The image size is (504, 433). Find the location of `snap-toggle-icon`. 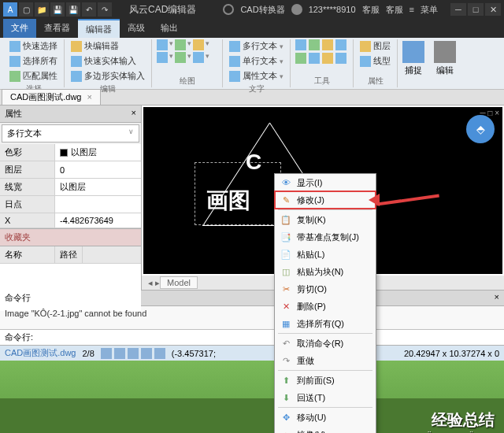

snap-toggle-icon is located at coordinates (106, 353).